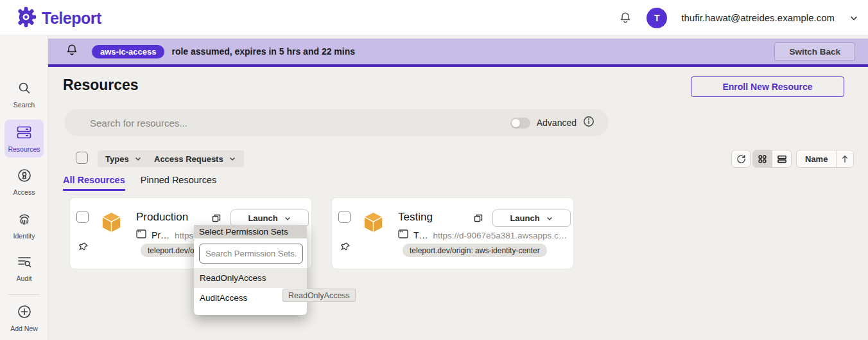 Image resolution: width=868 pixels, height=340 pixels. What do you see at coordinates (161, 235) in the screenshot?
I see `app-name-truncated: Pr…` at bounding box center [161, 235].